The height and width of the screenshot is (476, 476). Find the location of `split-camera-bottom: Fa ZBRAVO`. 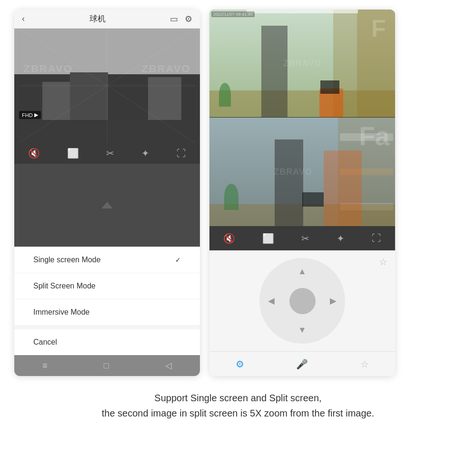

split-camera-bottom: Fa ZBRAVO is located at coordinates (302, 171).